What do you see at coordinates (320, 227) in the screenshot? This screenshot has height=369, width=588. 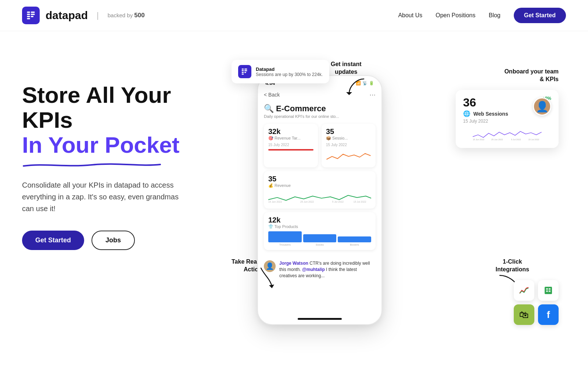 I see `kpi-label-products: 👕 Top Products` at bounding box center [320, 227].